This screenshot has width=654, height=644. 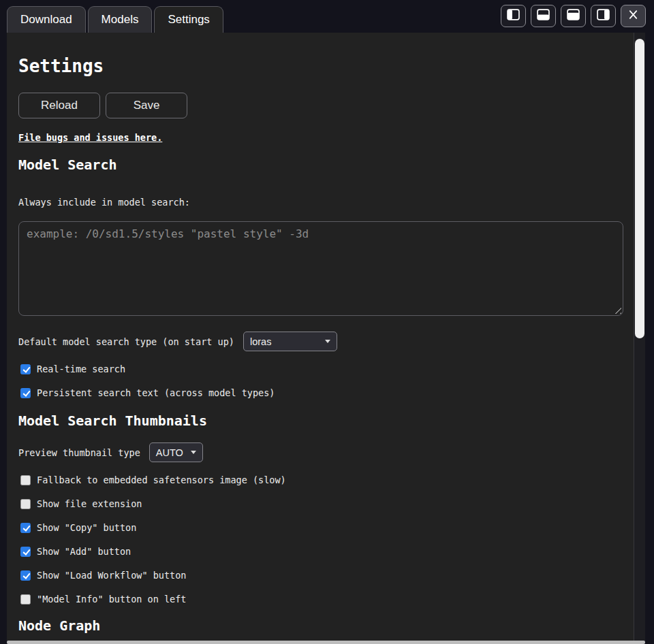 What do you see at coordinates (146, 106) in the screenshot?
I see `save-button: Save` at bounding box center [146, 106].